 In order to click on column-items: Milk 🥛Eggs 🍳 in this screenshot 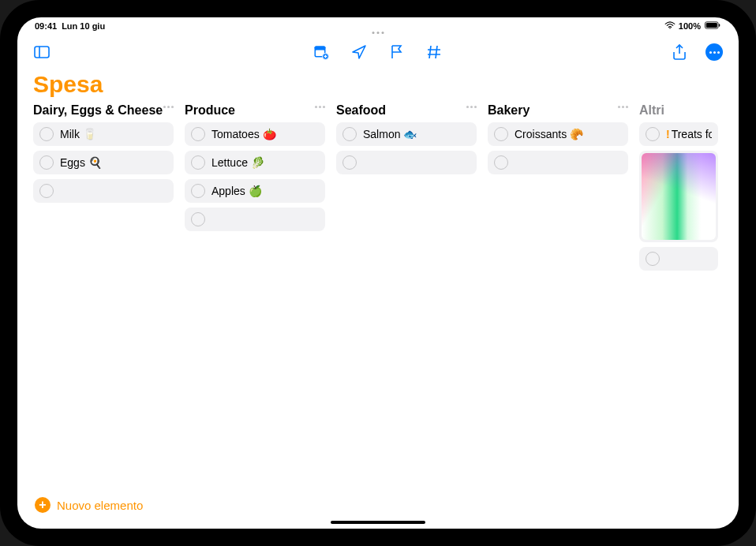, I will do `click(103, 163)`.